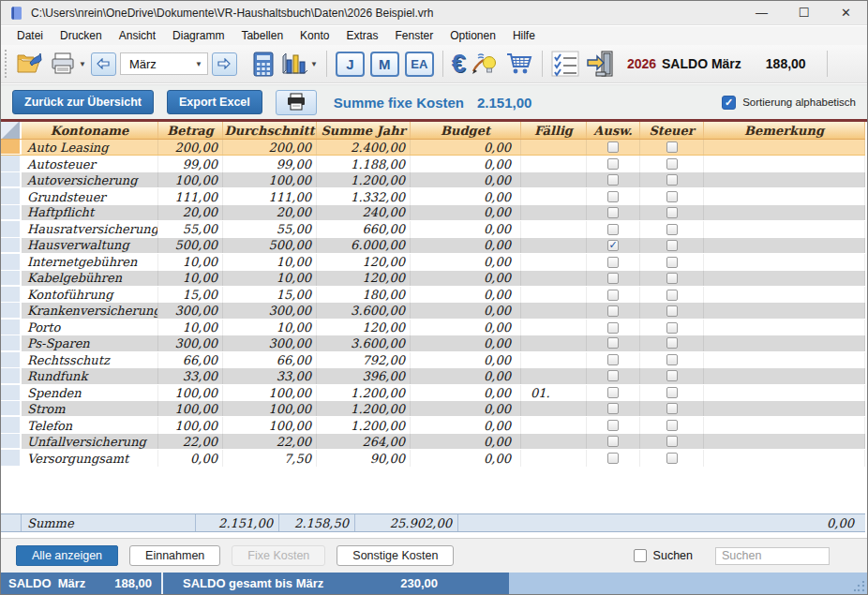 The width and height of the screenshot is (868, 595). I want to click on menu-hilfe: Hilfe, so click(524, 36).